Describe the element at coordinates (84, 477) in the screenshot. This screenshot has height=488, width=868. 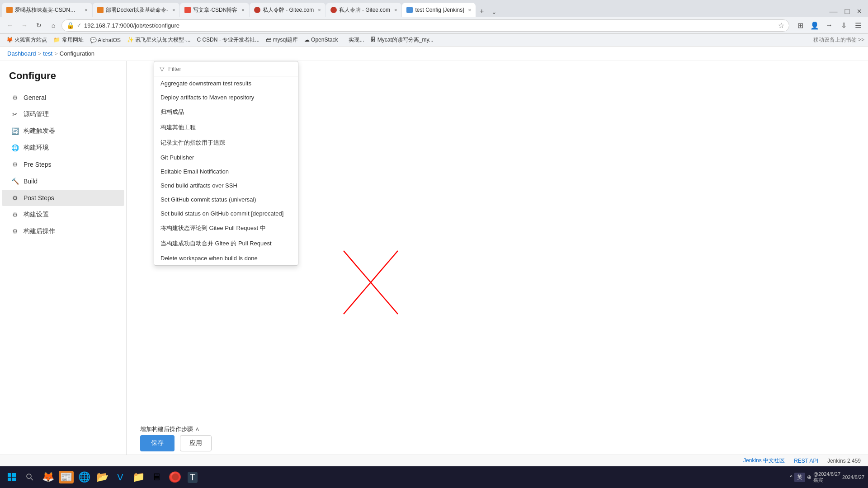
I see `taskbar-chrome: 🌐` at that location.